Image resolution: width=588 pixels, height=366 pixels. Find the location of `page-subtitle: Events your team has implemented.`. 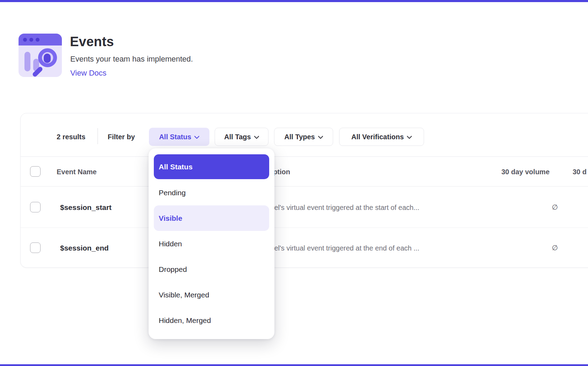

page-subtitle: Events your team has implemented. is located at coordinates (131, 59).